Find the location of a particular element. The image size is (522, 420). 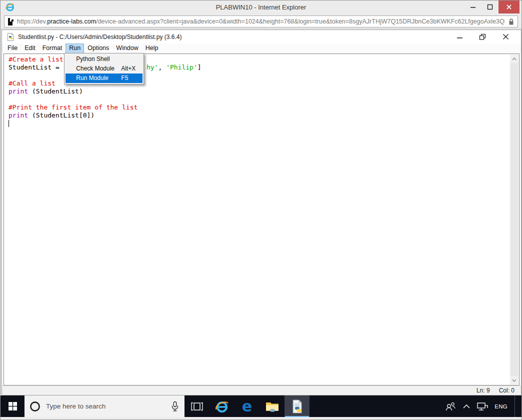

scroll-down-icon is located at coordinates (514, 380).